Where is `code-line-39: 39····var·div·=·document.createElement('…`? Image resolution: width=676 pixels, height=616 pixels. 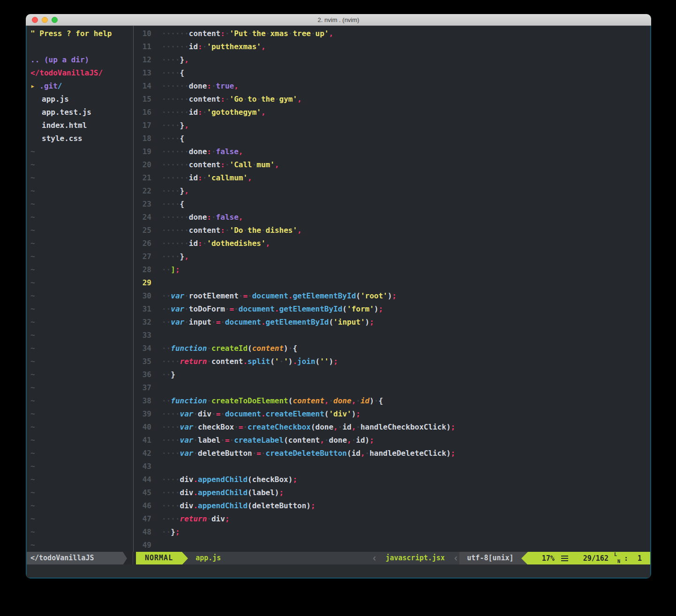
code-line-39: 39····var·div·=·document.createElement('… is located at coordinates (392, 414).